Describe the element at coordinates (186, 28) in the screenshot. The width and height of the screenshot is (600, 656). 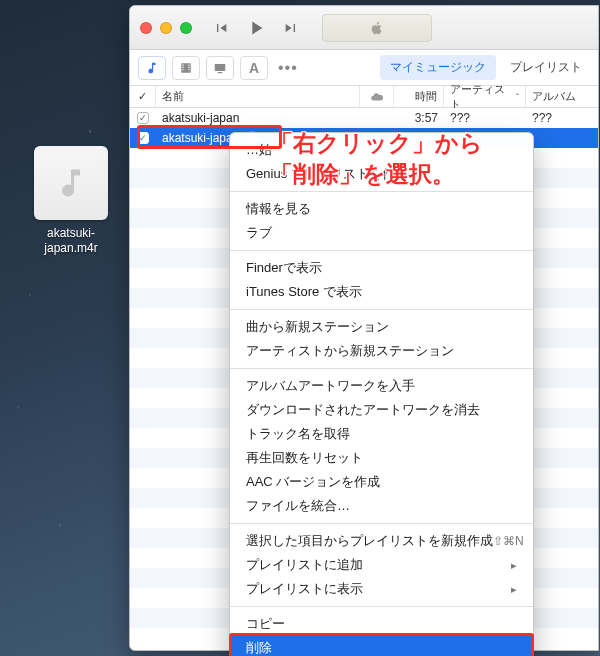
I see `zoom-window-button` at that location.